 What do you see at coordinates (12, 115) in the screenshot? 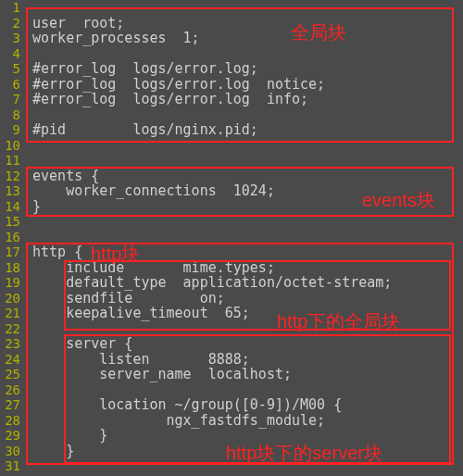
I see `line-number: 8` at bounding box center [12, 115].